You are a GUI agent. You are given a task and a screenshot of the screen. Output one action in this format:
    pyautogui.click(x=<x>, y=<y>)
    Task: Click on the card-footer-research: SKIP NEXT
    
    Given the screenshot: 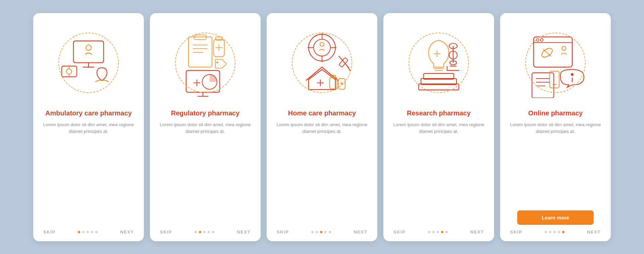 What is the action you would take?
    pyautogui.click(x=439, y=232)
    